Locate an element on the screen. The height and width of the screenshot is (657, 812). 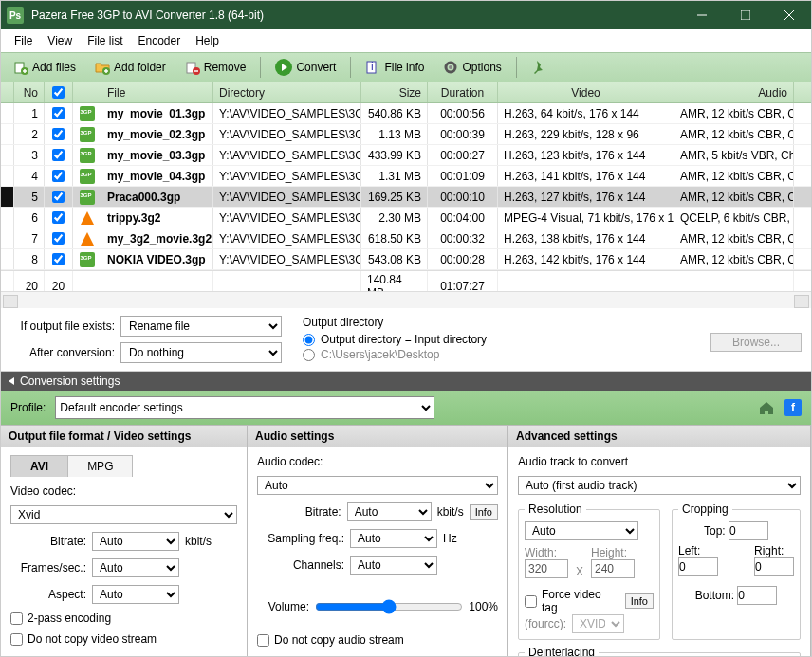
fourcc-info-button: Info is located at coordinates (639, 601).